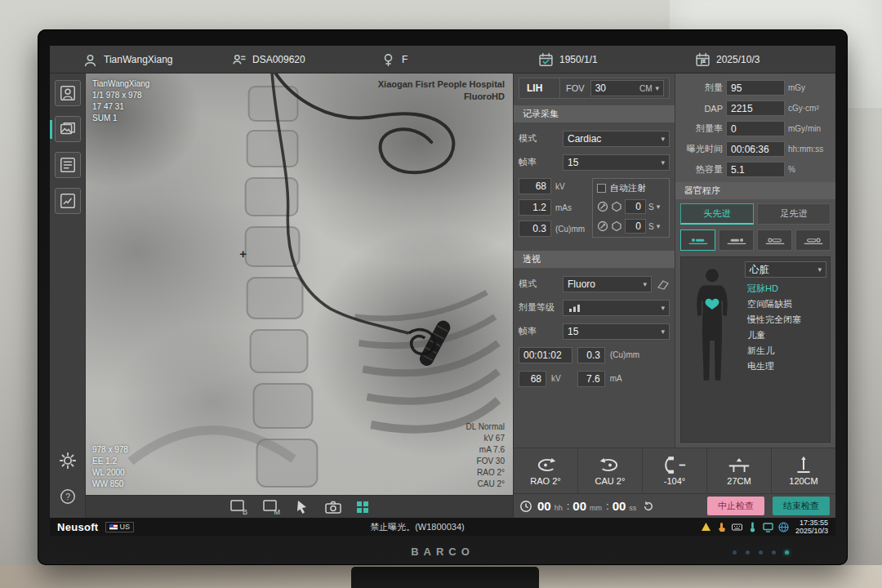 Image resolution: width=882 pixels, height=588 pixels. What do you see at coordinates (616, 163) in the screenshot?
I see `acq-fps-select: 15 ▾` at bounding box center [616, 163].